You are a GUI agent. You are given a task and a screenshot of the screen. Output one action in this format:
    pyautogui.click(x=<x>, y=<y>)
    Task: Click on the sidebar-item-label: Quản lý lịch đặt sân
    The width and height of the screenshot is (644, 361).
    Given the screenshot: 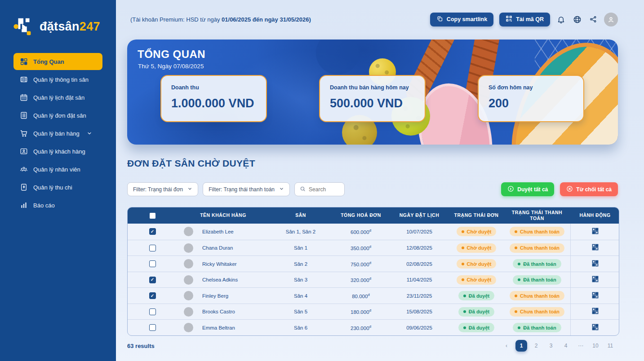 What is the action you would take?
    pyautogui.click(x=59, y=98)
    